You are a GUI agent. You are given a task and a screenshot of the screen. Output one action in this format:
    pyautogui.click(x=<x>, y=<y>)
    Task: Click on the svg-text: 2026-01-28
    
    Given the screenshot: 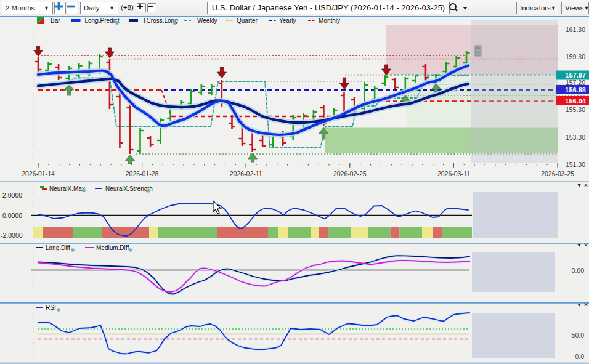 What is the action you would take?
    pyautogui.click(x=142, y=174)
    